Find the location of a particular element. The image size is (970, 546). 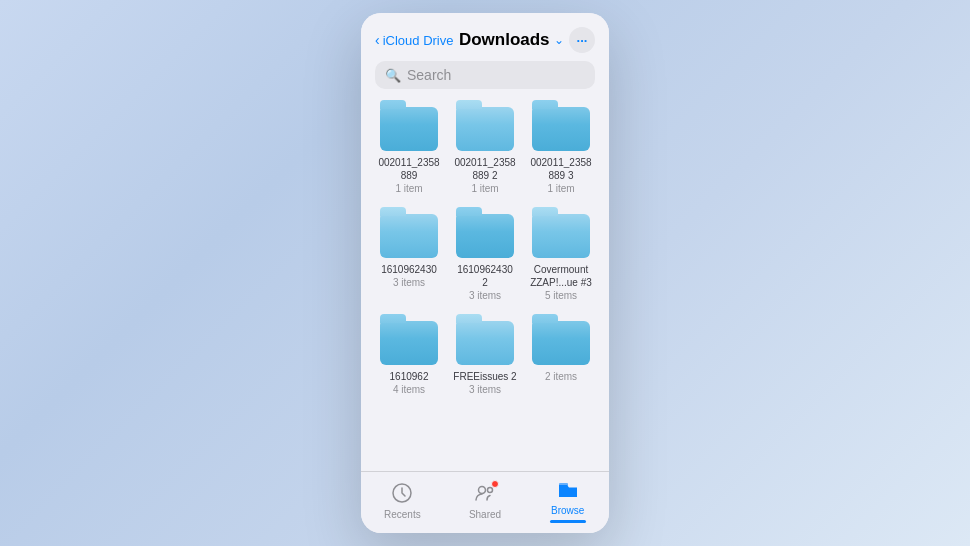

folder-name: FREEissues 2 is located at coordinates (484, 376).